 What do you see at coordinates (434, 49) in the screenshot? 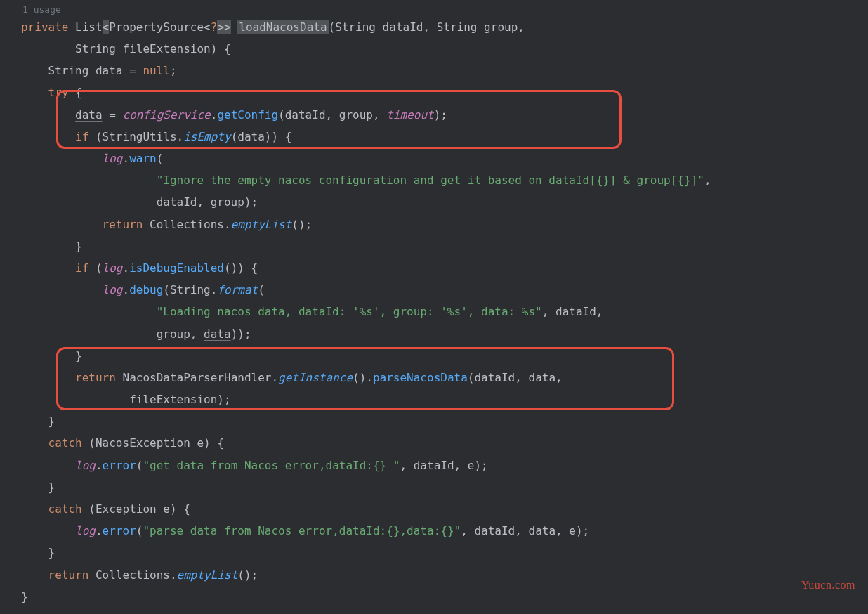
I see `code-line: String fileExtension) {` at bounding box center [434, 49].